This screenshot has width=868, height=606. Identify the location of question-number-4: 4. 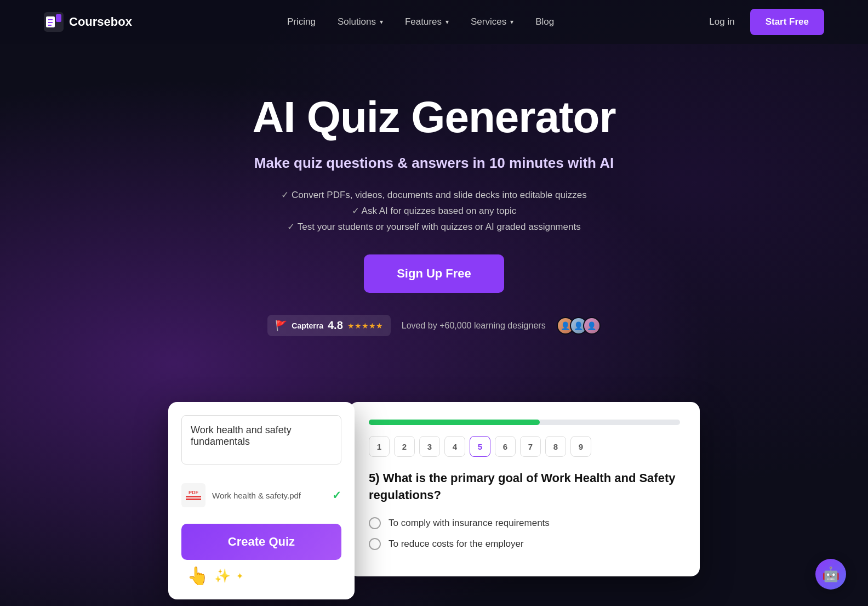
(455, 446).